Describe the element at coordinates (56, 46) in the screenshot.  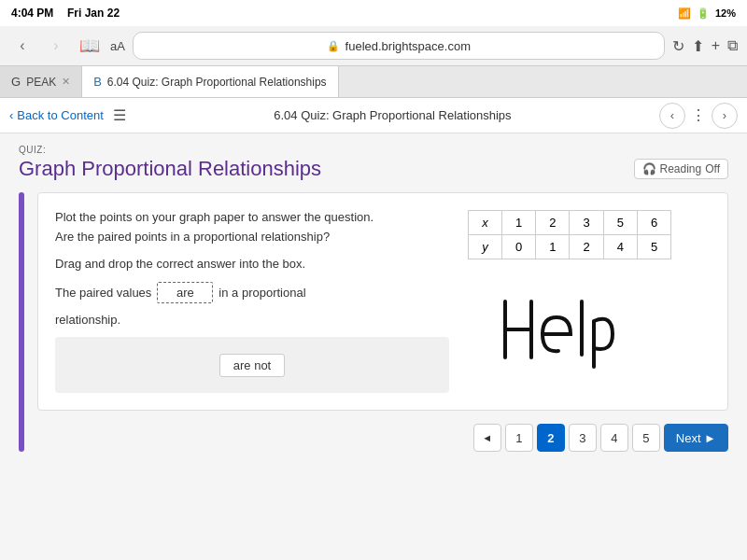
I see `forward-button: ›` at that location.